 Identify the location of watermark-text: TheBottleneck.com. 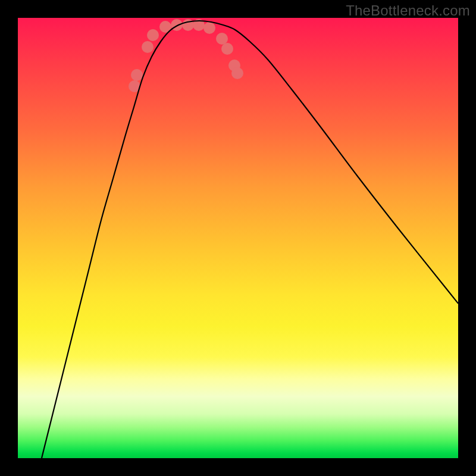
(408, 11).